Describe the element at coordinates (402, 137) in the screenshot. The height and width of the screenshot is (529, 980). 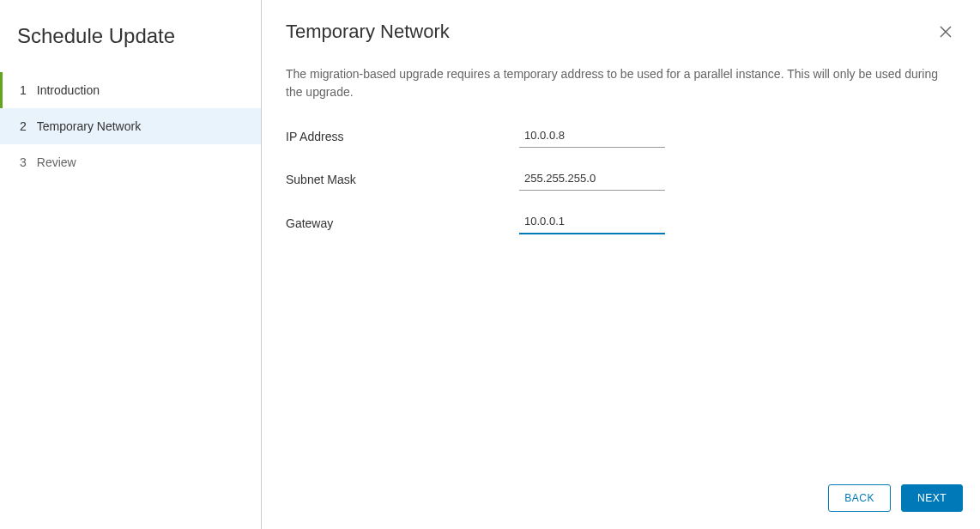
I see `ip-address-label: IP Address` at that location.